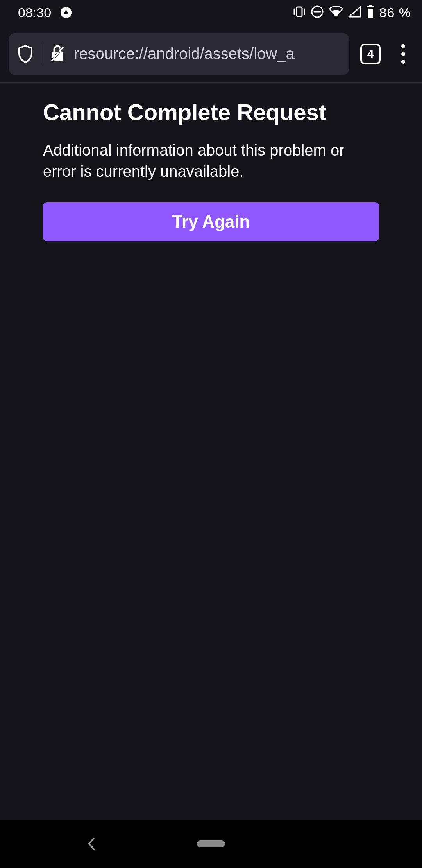  Describe the element at coordinates (57, 54) in the screenshot. I see `site-security-icon` at that location.